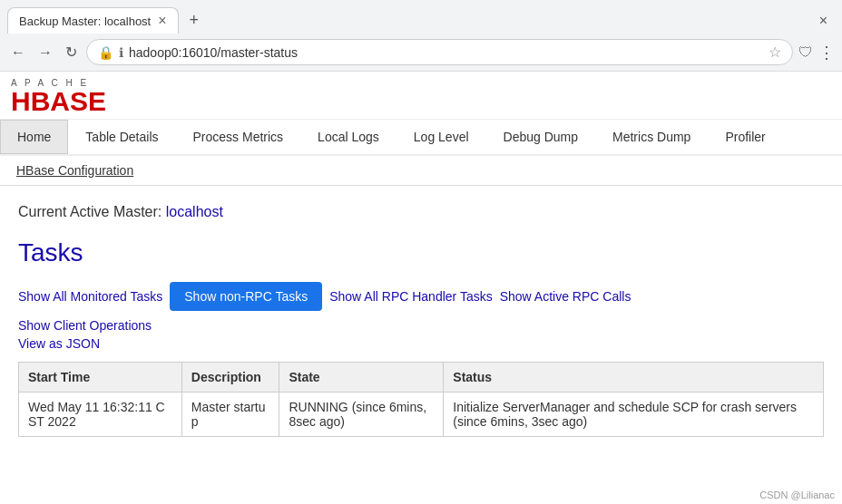 This screenshot has height=504, width=842. Describe the element at coordinates (421, 399) in the screenshot. I see `tasks-table: Start Time Description State Status Wed …` at that location.